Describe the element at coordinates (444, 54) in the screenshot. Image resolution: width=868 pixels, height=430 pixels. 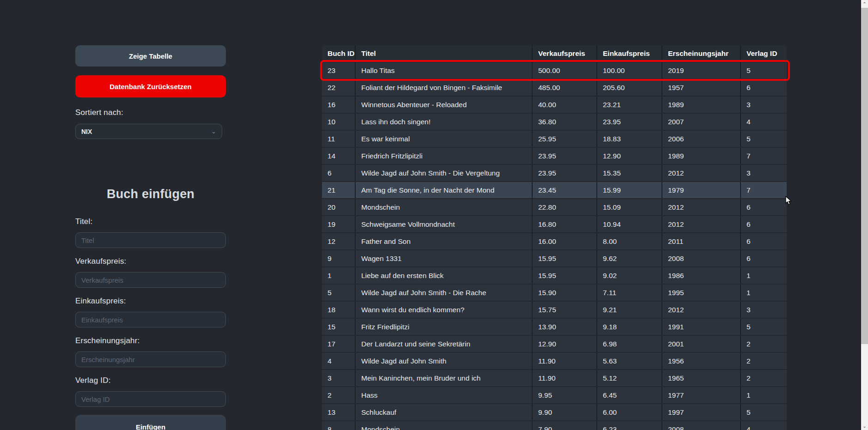
I see `column-header-titel: Titel` at that location.